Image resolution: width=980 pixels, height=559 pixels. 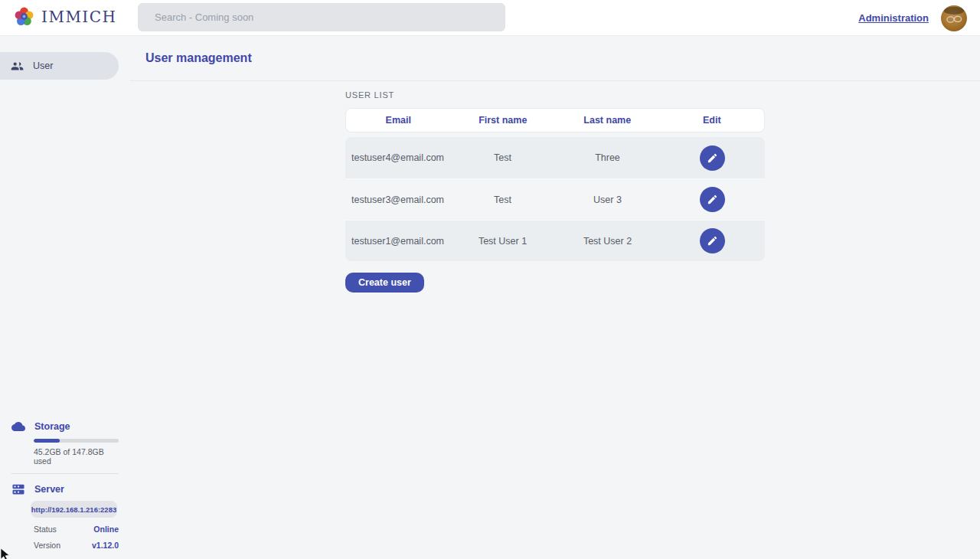 I want to click on user-avatar, so click(x=954, y=18).